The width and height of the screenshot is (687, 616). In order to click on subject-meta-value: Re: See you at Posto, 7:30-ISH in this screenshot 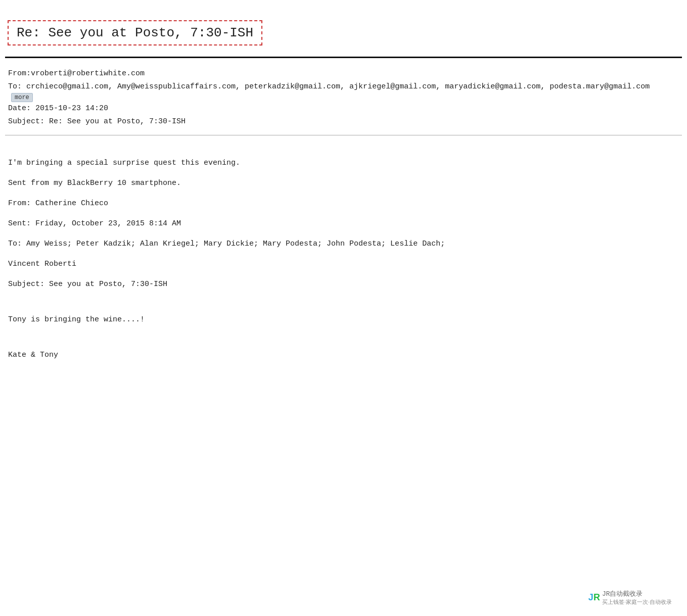, I will do `click(117, 122)`.